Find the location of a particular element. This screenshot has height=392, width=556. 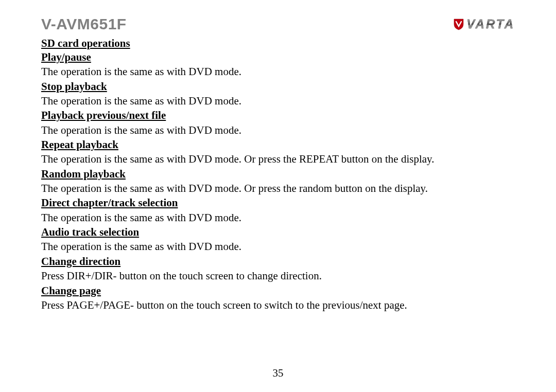

subsection: Random playback The operation is the sam… is located at coordinates (278, 181).